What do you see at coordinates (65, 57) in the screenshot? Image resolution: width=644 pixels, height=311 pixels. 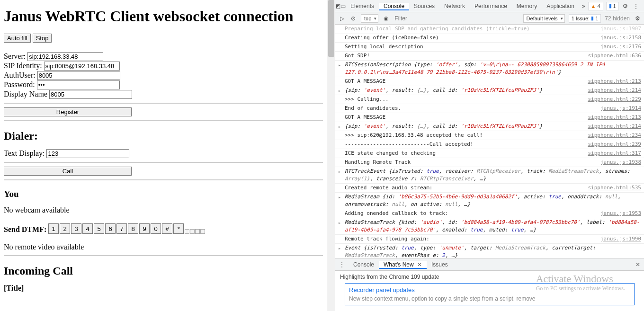 I see `server-input` at bounding box center [65, 57].